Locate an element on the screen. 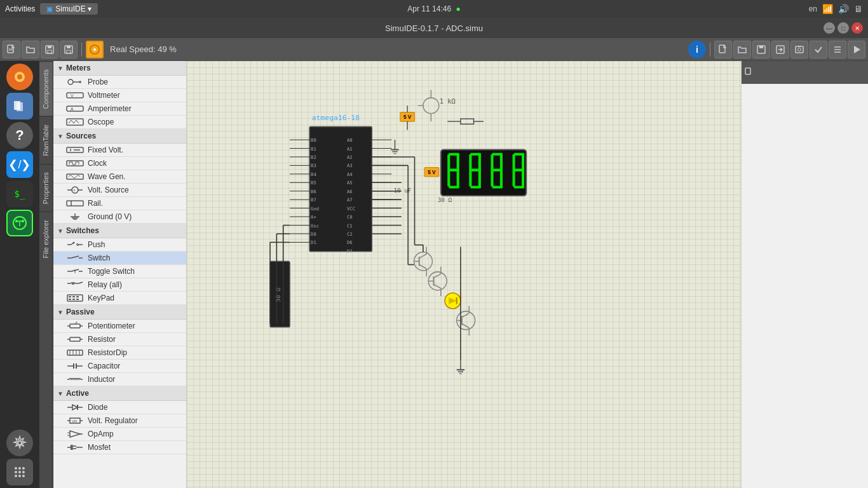  system-dock: ? ❮/❯ $_ is located at coordinates (20, 274).